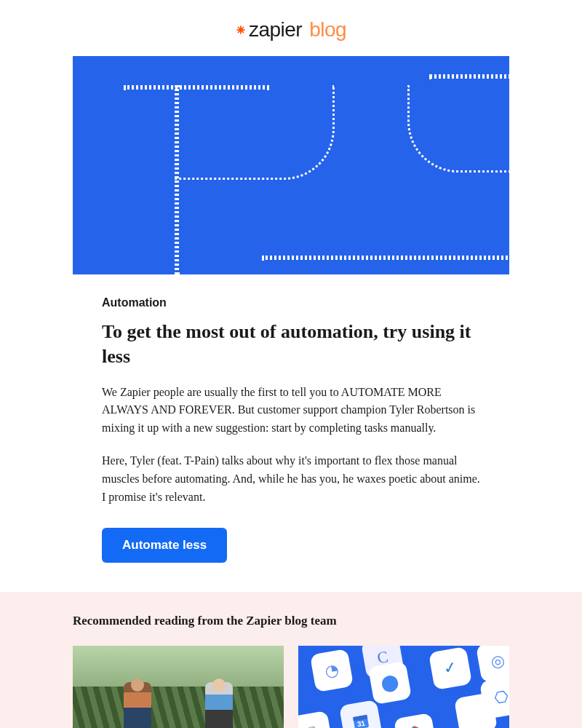  What do you see at coordinates (241, 30) in the screenshot?
I see `zapier-logo-icon` at bounding box center [241, 30].